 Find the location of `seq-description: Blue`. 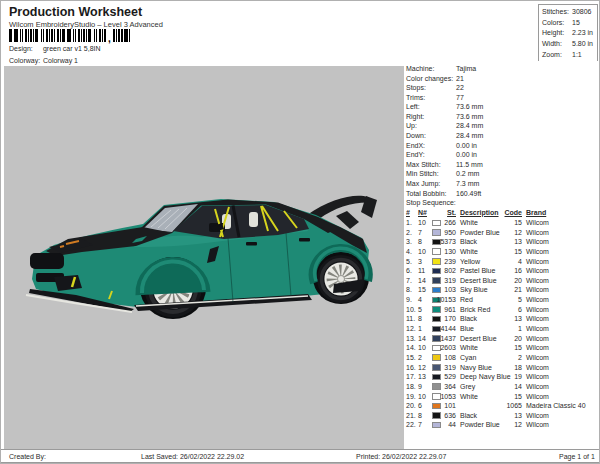

seq-description: Blue is located at coordinates (467, 329).